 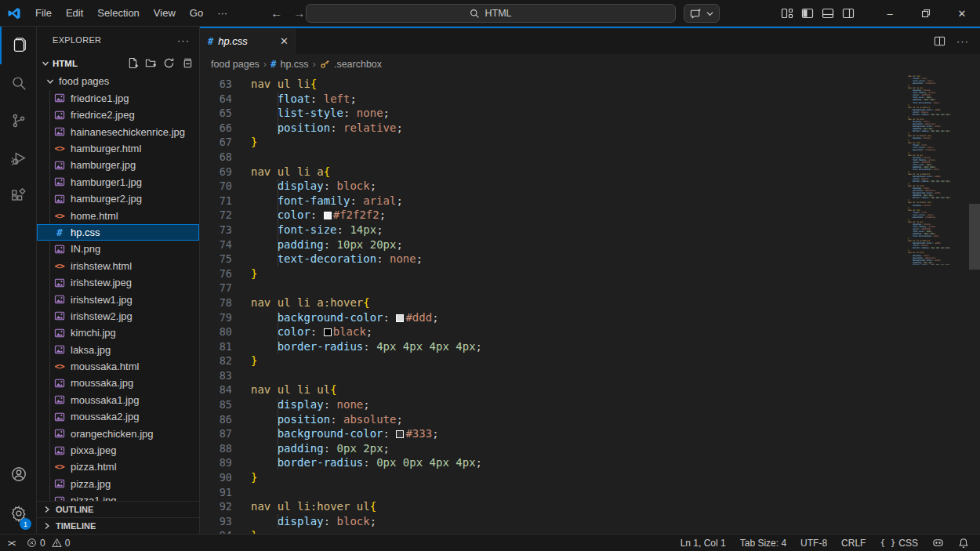 I want to click on menu-: ···, so click(x=223, y=13).